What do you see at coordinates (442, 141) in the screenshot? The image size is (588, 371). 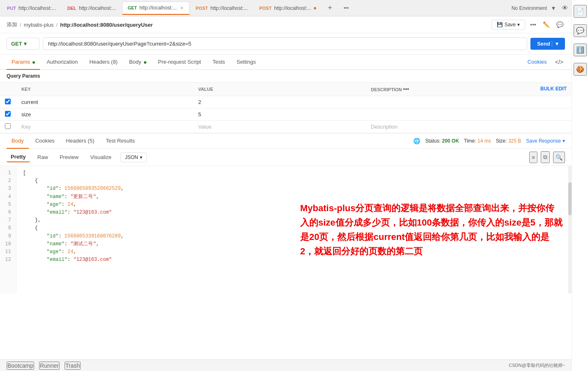 I see `status-label: Status: 200 OK` at bounding box center [442, 141].